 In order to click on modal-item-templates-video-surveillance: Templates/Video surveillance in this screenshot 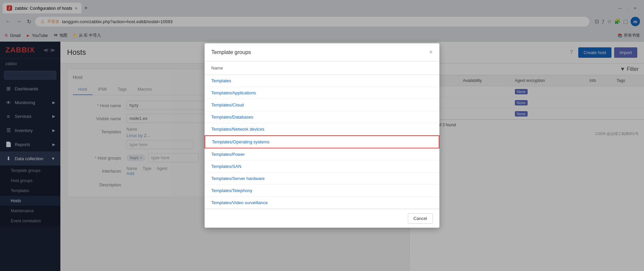, I will do `click(322, 203)`.